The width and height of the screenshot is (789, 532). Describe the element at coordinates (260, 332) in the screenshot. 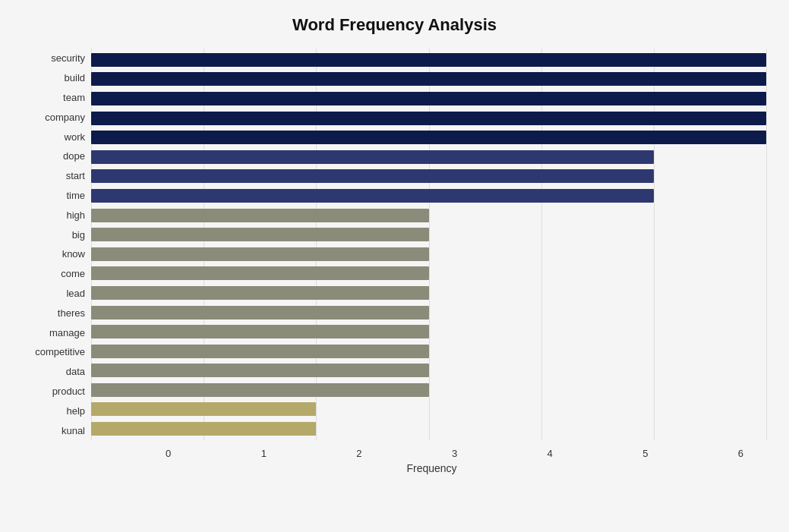

I see `bar-manage` at that location.